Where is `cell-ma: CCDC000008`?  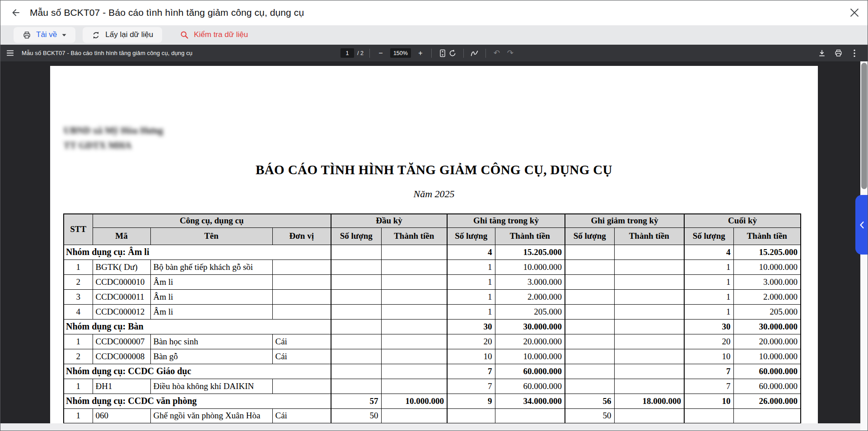
cell-ma: CCDC000008 is located at coordinates (121, 357).